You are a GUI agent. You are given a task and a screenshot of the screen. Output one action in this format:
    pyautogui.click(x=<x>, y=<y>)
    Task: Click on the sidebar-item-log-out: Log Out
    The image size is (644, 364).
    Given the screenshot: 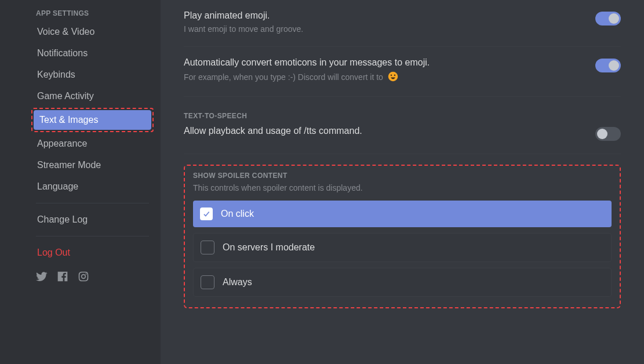 What is the action you would take?
    pyautogui.click(x=93, y=253)
    